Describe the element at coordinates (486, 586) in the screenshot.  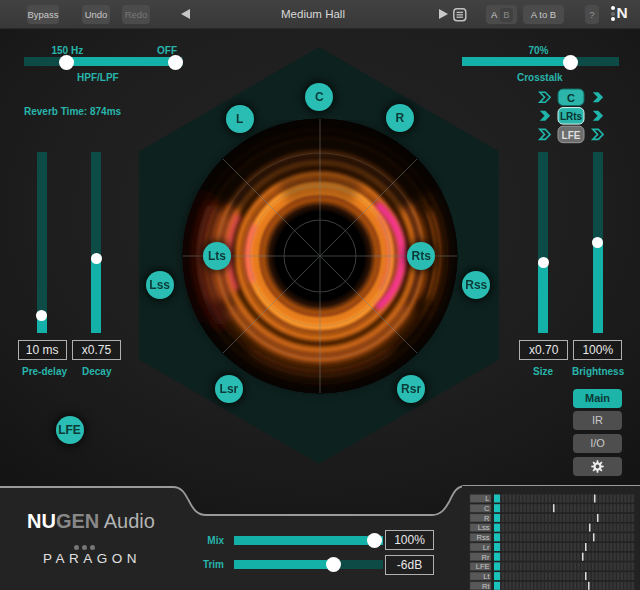
I see `svg-text: Rt` at that location.